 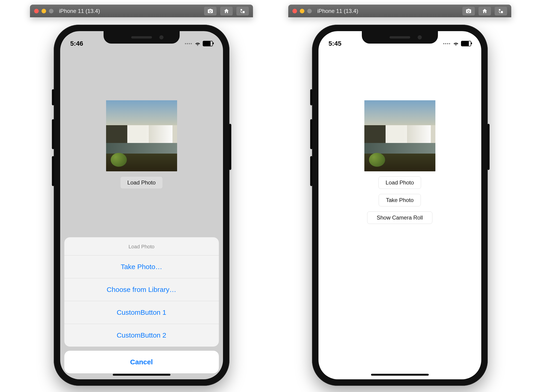 What do you see at coordinates (335, 43) in the screenshot?
I see `status-time: 5:45` at bounding box center [335, 43].